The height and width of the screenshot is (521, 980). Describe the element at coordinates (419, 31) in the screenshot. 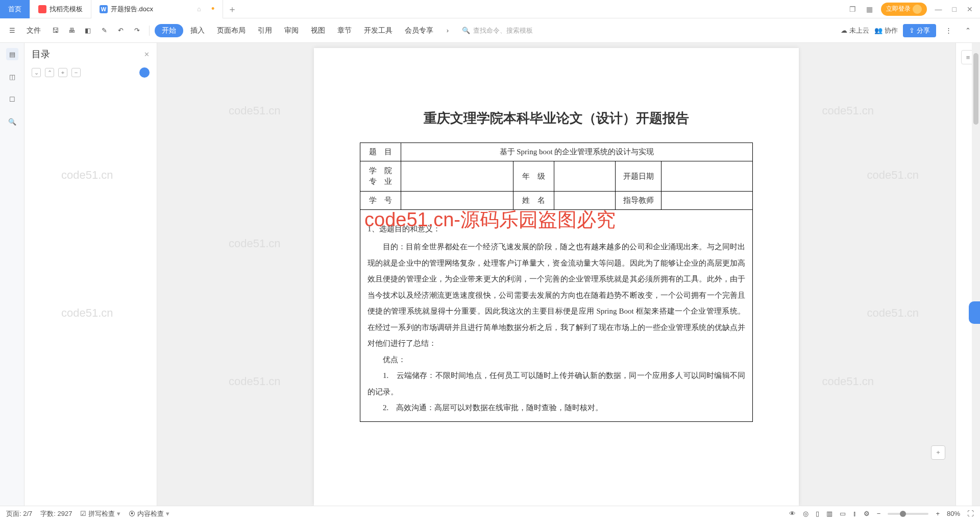

I see `menu-member: 会员专享` at that location.